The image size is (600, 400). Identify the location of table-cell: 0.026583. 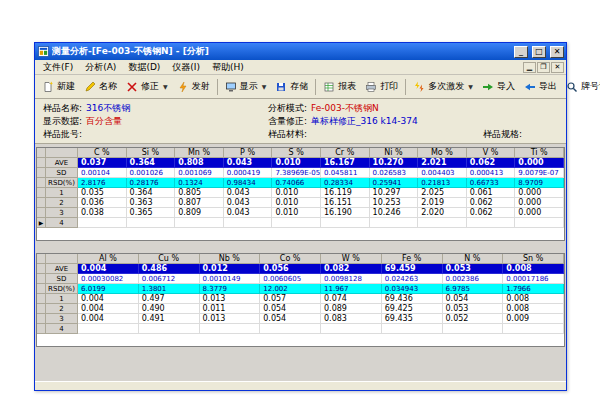
(394, 173).